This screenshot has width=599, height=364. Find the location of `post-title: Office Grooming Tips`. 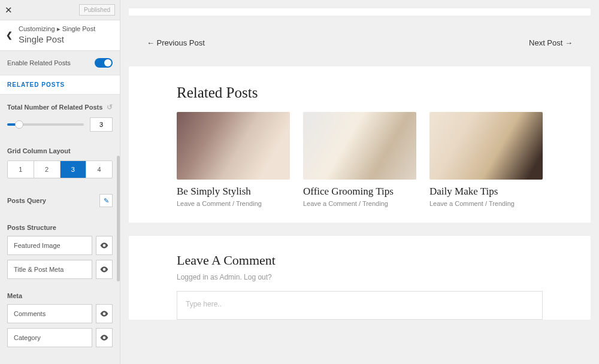

post-title: Office Grooming Tips is located at coordinates (359, 192).